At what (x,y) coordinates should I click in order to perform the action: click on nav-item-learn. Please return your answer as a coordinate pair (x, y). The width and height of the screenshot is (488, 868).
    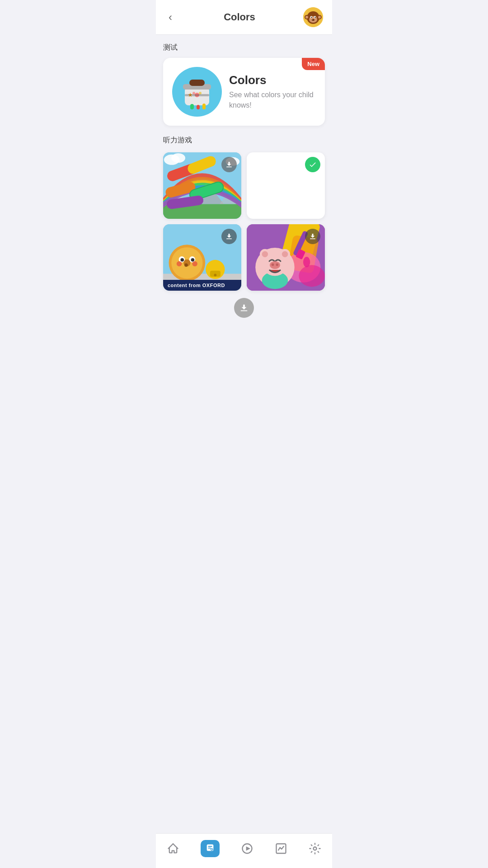
    Looking at the image, I should click on (210, 849).